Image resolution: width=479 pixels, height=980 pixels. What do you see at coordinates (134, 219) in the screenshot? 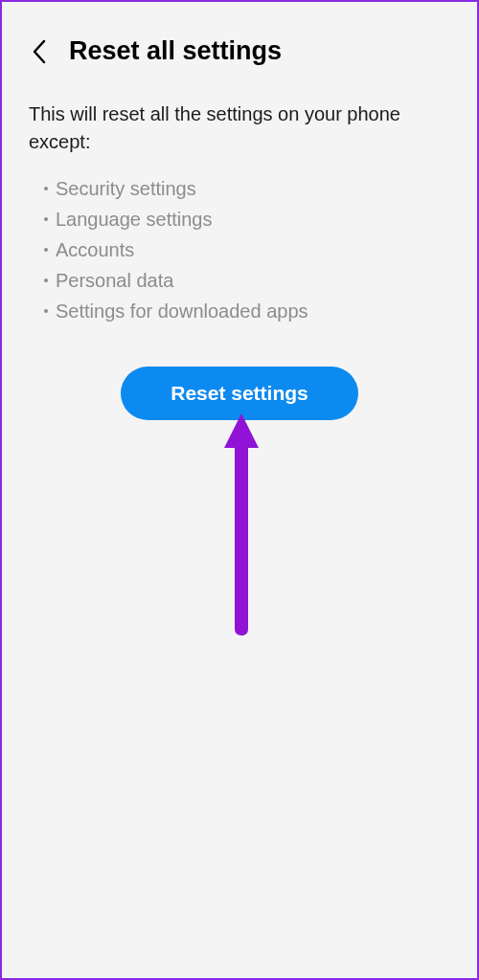
I see `list-item-label: Language settings` at bounding box center [134, 219].